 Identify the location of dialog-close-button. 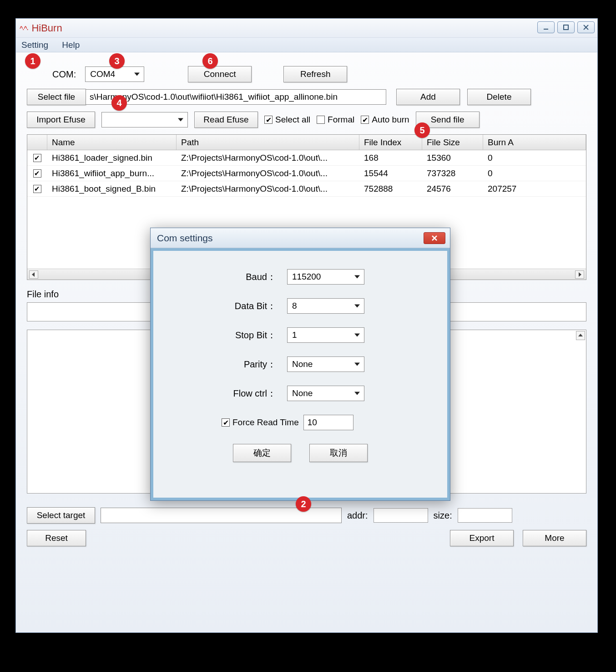
(434, 238).